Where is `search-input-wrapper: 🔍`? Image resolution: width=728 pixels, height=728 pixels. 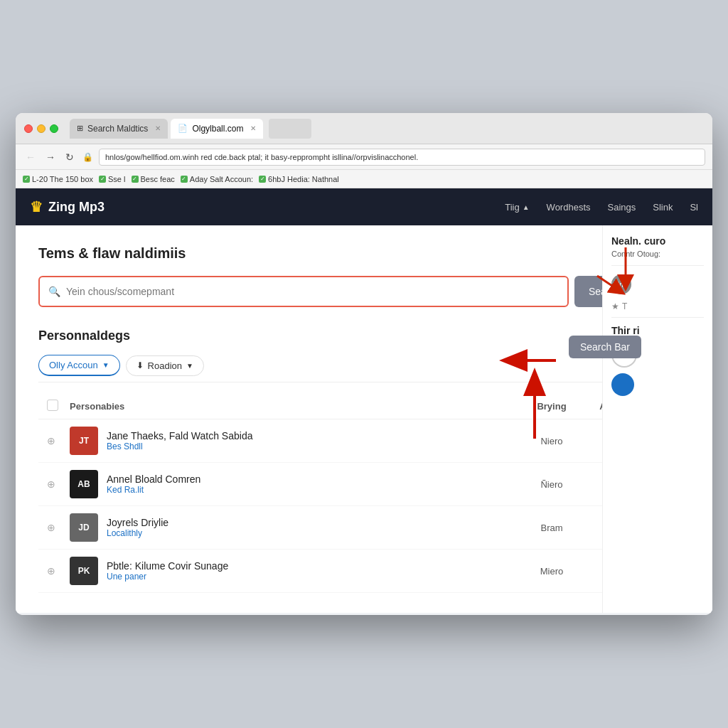
search-input-wrapper: 🔍 is located at coordinates (304, 291).